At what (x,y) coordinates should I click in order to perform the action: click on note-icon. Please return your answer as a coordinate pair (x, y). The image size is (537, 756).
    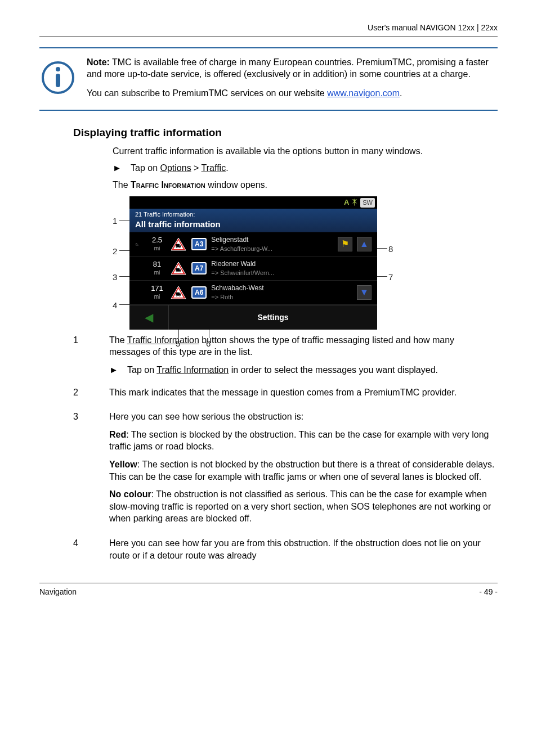
    Looking at the image, I should click on (58, 78).